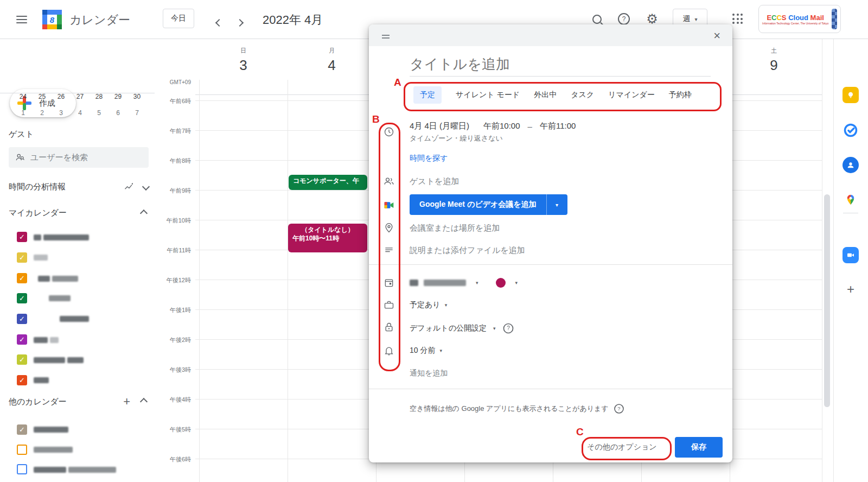 The height and width of the screenshot is (482, 868). Describe the element at coordinates (429, 373) in the screenshot. I see `add-notification-field: 通知を追加` at that location.